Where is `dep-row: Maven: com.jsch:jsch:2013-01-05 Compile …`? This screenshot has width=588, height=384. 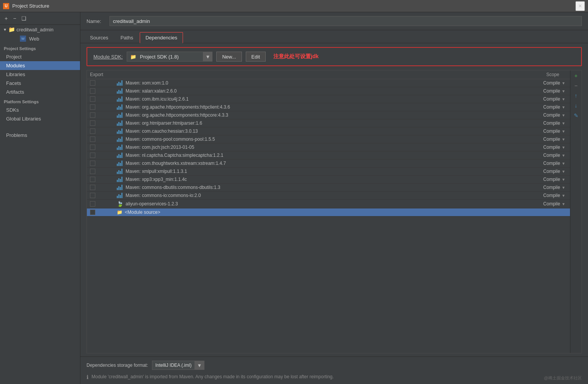
dep-row: Maven: com.jsch:jsch:2013-01-05 Compile … is located at coordinates (328, 148).